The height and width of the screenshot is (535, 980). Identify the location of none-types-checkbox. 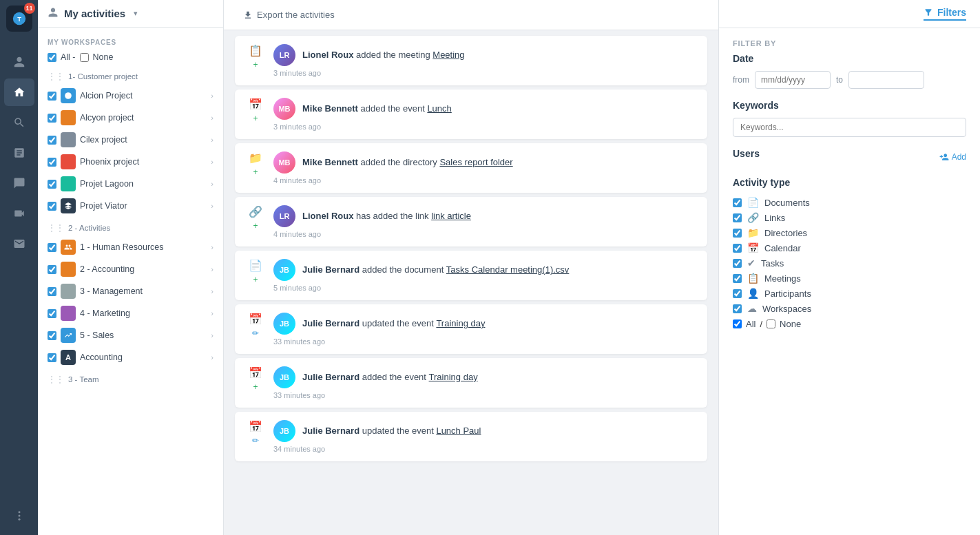
(771, 324).